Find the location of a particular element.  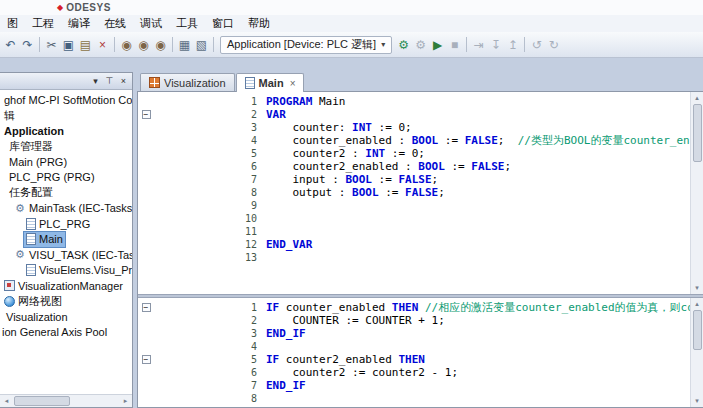

copy-icon: ▣ is located at coordinates (68, 44).